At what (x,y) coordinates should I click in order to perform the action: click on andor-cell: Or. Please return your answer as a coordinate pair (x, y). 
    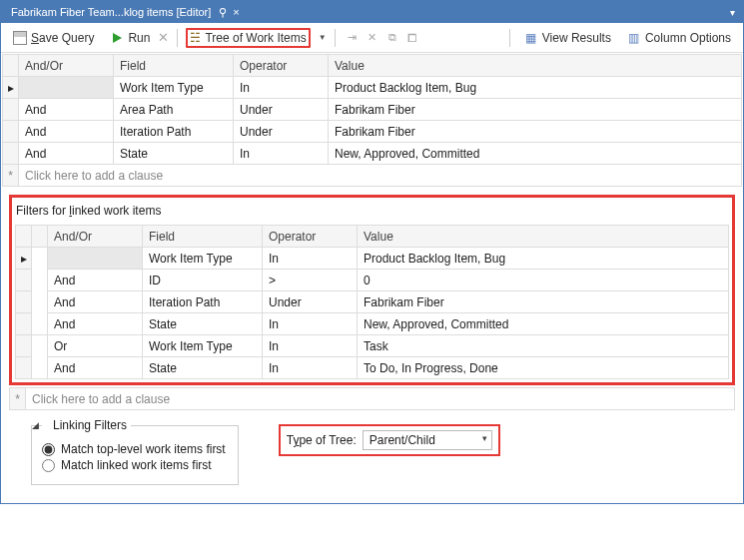
    Looking at the image, I should click on (96, 346).